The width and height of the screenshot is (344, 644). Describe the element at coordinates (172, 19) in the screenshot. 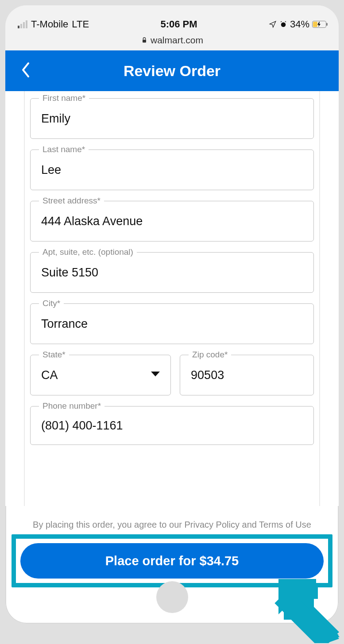

I see `status-bar: T-Mobile LTE 5:06 PM 34%` at that location.